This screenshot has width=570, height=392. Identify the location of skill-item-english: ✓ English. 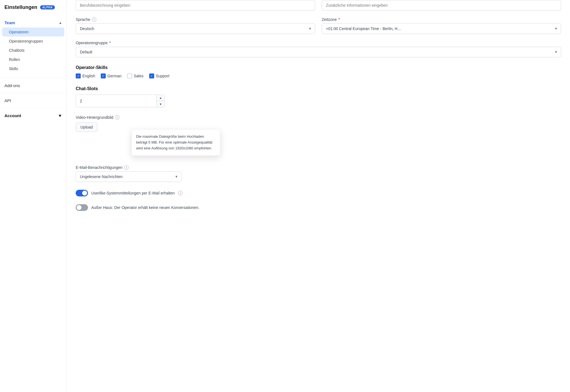
(85, 76).